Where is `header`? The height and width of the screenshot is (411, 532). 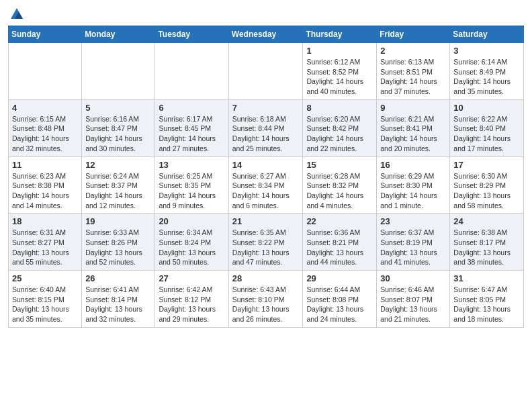 header is located at coordinates (266, 14).